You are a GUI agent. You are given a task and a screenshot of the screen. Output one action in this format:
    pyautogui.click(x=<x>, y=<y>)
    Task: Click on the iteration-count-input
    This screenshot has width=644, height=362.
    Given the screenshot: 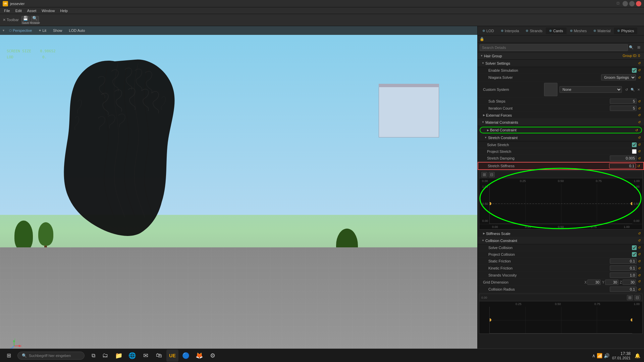 What is the action you would take?
    pyautogui.click(x=623, y=108)
    